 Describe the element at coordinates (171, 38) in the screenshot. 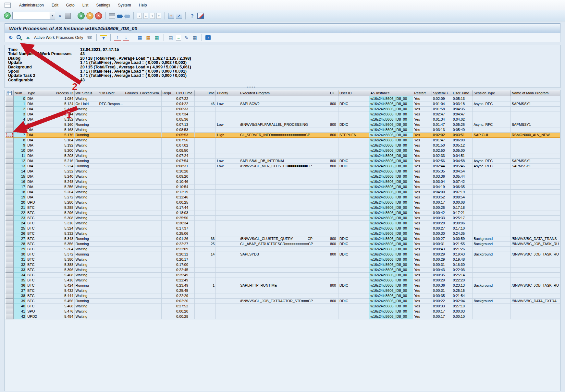

I see `clock-icon: ▤` at that location.